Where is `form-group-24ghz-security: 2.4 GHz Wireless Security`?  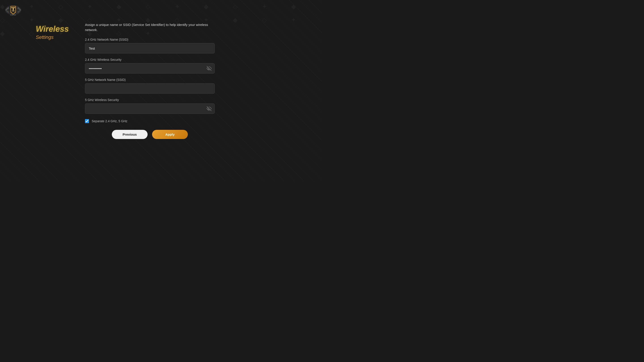
form-group-24ghz-security: 2.4 GHz Wireless Security is located at coordinates (150, 66).